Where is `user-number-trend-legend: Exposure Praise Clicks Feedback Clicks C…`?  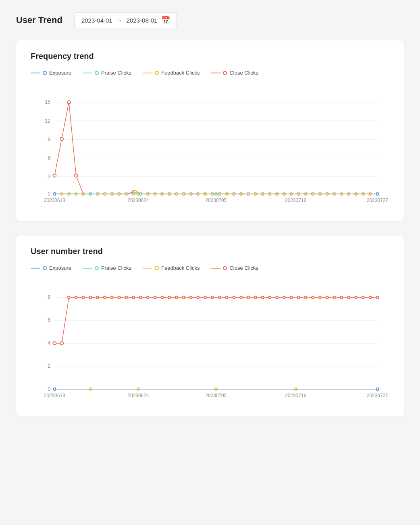
user-number-trend-legend: Exposure Praise Clicks Feedback Clicks C… is located at coordinates (210, 268).